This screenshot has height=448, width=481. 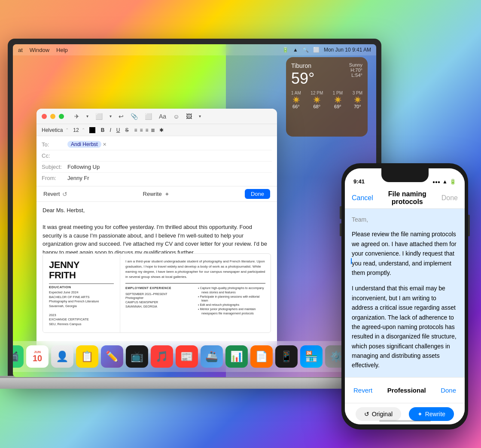 I want to click on revert-button: Revert ↺, so click(x=55, y=194).